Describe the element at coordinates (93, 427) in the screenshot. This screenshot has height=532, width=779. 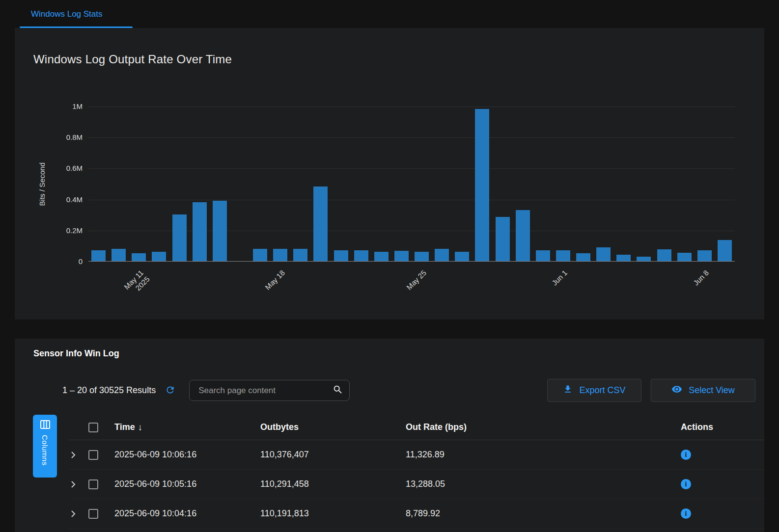
I see `select-all-checkbox` at that location.